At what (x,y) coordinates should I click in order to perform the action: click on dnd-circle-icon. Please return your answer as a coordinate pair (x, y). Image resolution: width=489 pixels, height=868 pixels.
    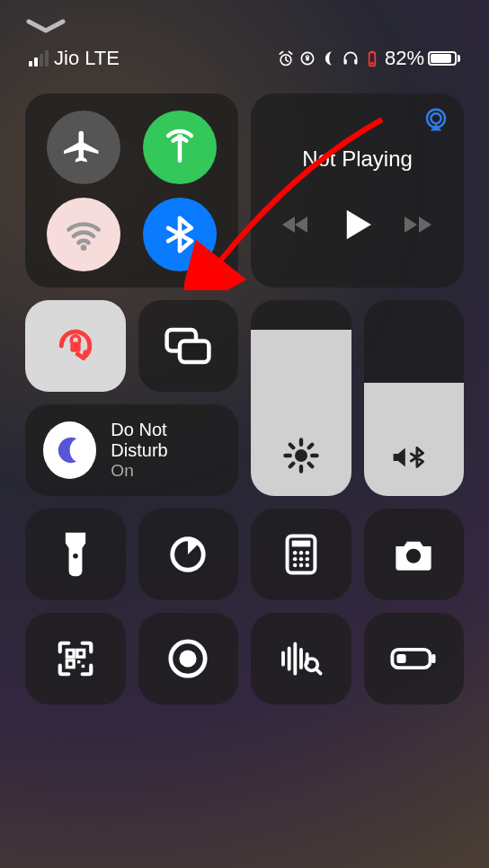
    Looking at the image, I should click on (70, 450).